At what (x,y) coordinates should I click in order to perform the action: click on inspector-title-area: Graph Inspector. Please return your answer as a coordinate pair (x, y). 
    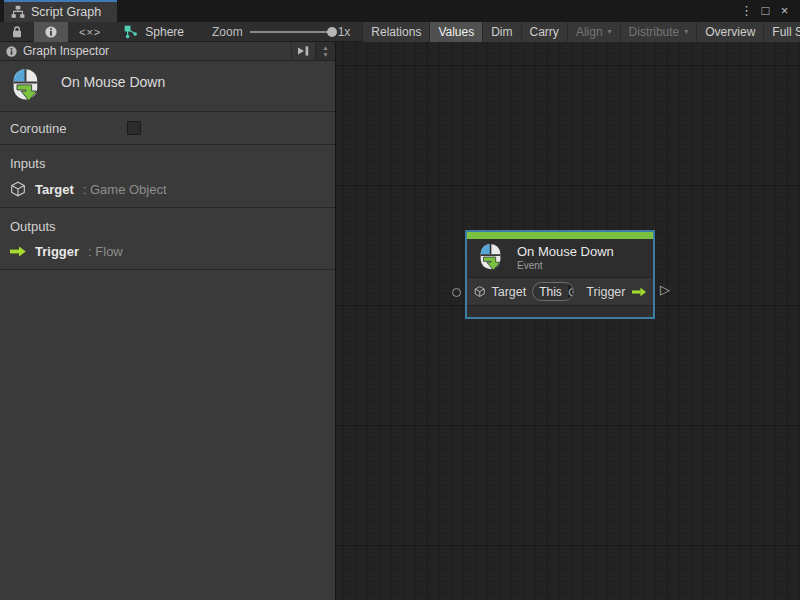
    Looking at the image, I should click on (146, 51).